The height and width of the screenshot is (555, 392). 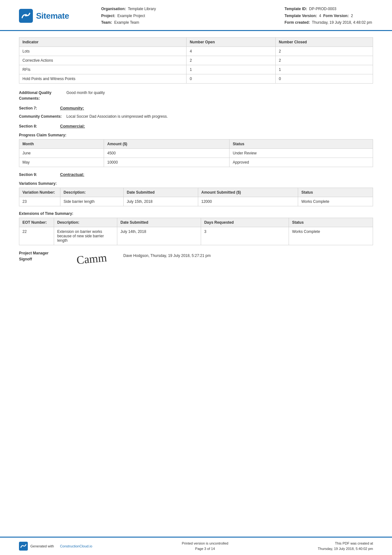 I want to click on eot-title: Extensions of Time Summary:, so click(x=196, y=214).